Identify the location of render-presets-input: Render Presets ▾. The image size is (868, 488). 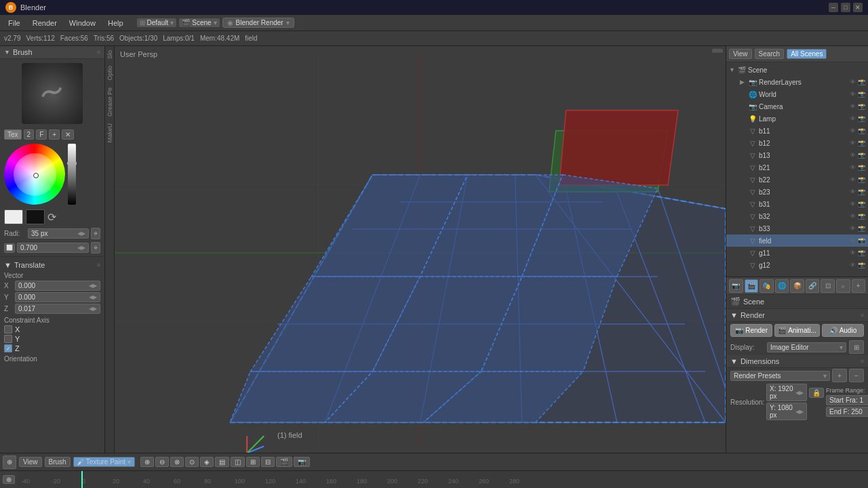
(780, 375).